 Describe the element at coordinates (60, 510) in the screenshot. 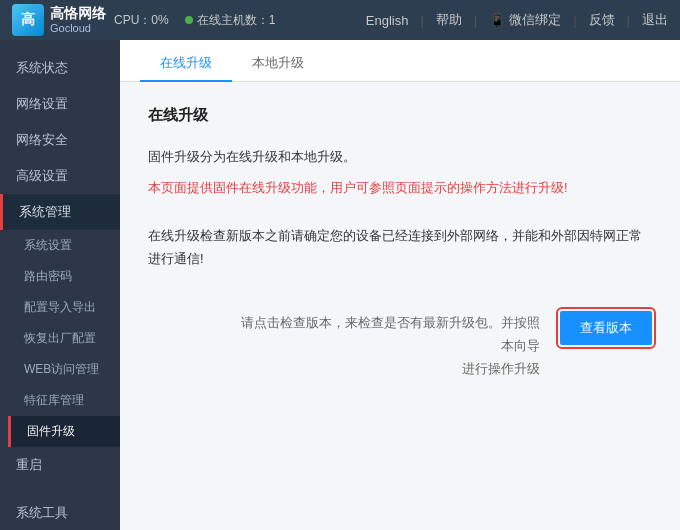

I see `sidebar-bottom-section: 系统工具 退出` at that location.